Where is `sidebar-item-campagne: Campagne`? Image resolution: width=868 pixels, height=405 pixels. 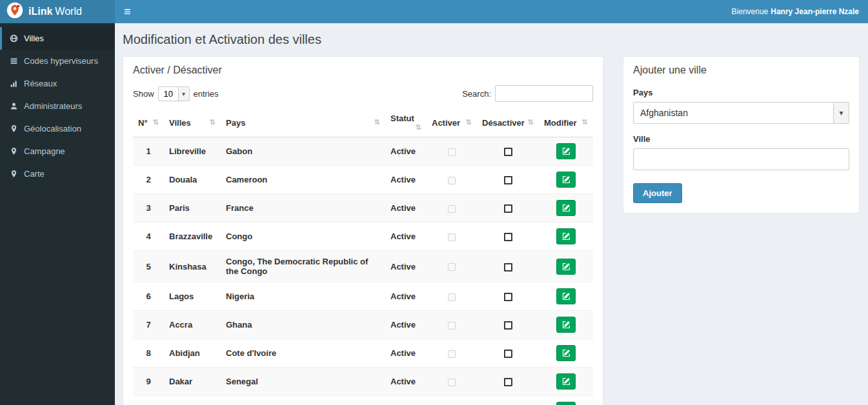
sidebar-item-campagne: Campagne is located at coordinates (57, 151).